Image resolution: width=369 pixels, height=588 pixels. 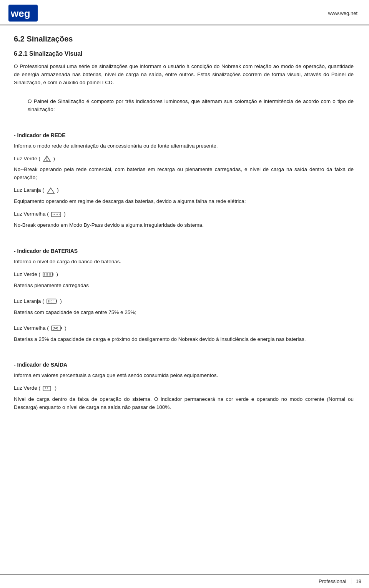 What do you see at coordinates (61, 301) in the screenshot?
I see `bat-laranja-header-end: )` at bounding box center [61, 301].